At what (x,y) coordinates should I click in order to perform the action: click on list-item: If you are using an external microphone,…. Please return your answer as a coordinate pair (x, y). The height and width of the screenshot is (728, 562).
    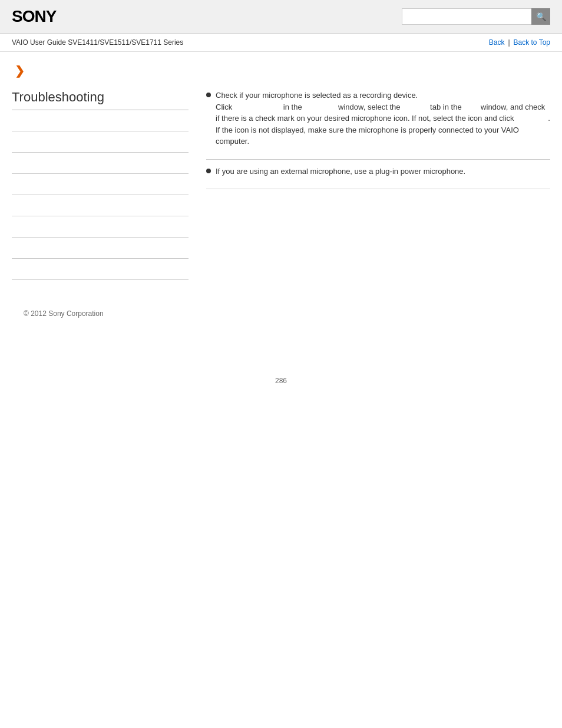
    Looking at the image, I should click on (378, 172).